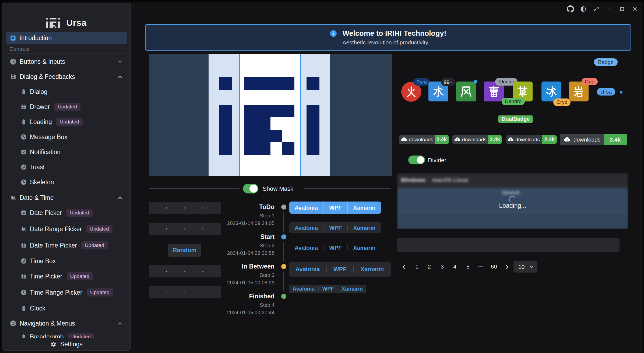  I want to click on sidebar-item-buttons-inputs: Buttons & Inputs, so click(66, 62).